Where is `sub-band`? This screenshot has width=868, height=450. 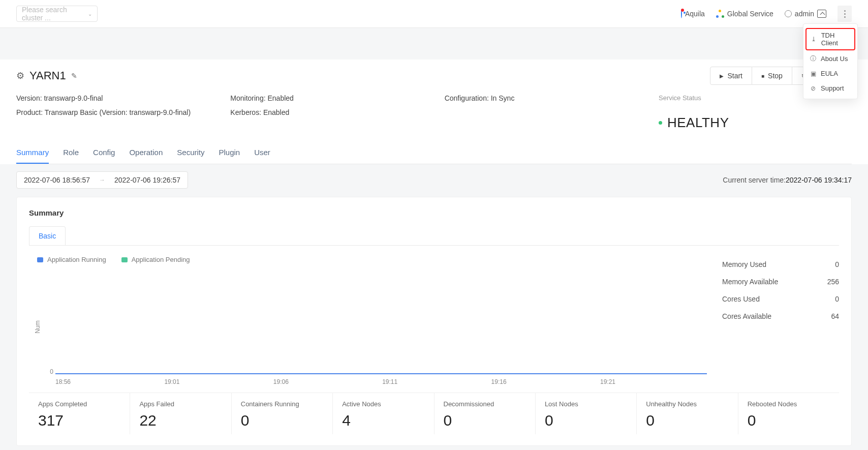
sub-band is located at coordinates (434, 44).